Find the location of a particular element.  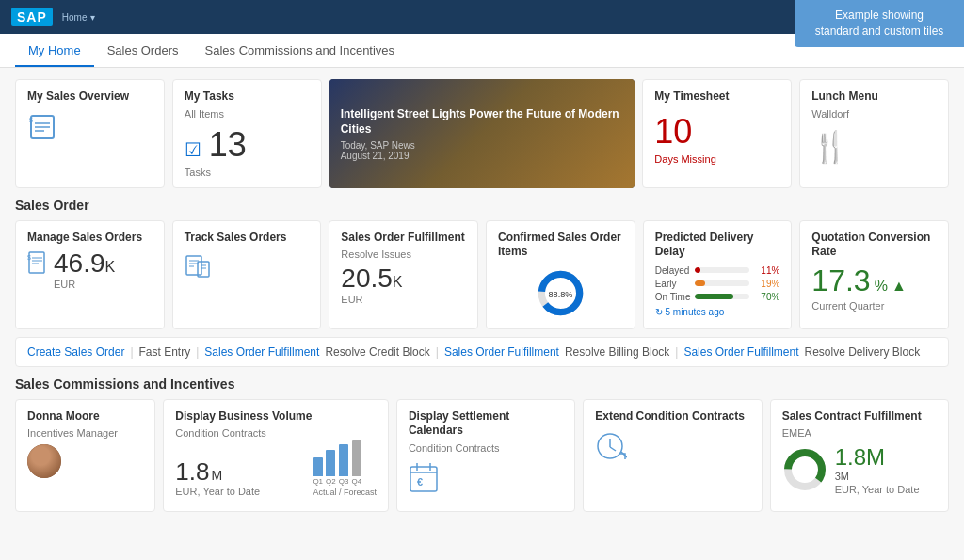

bar-delayed: Delayed 11% is located at coordinates (717, 271).